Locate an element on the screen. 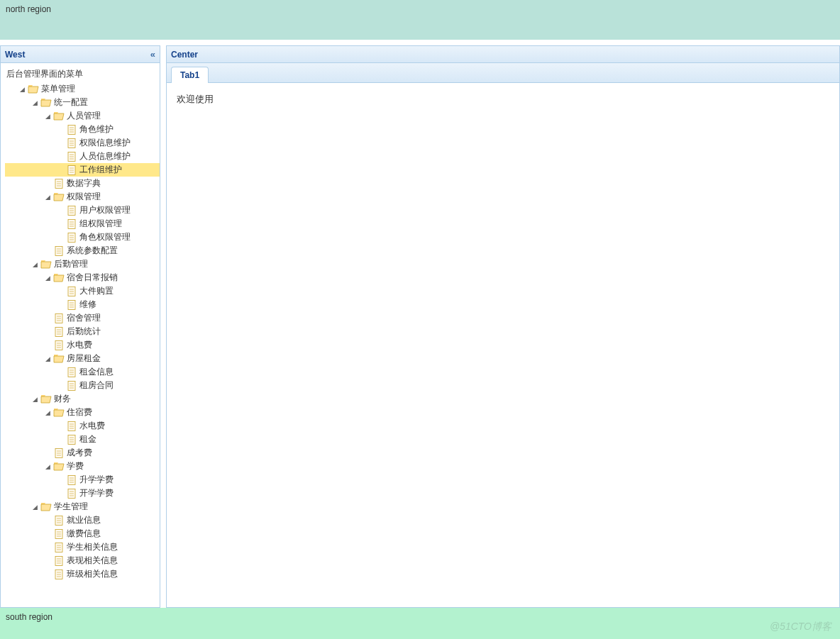  tree-leaf: 人员信息维护 is located at coordinates (82, 156).